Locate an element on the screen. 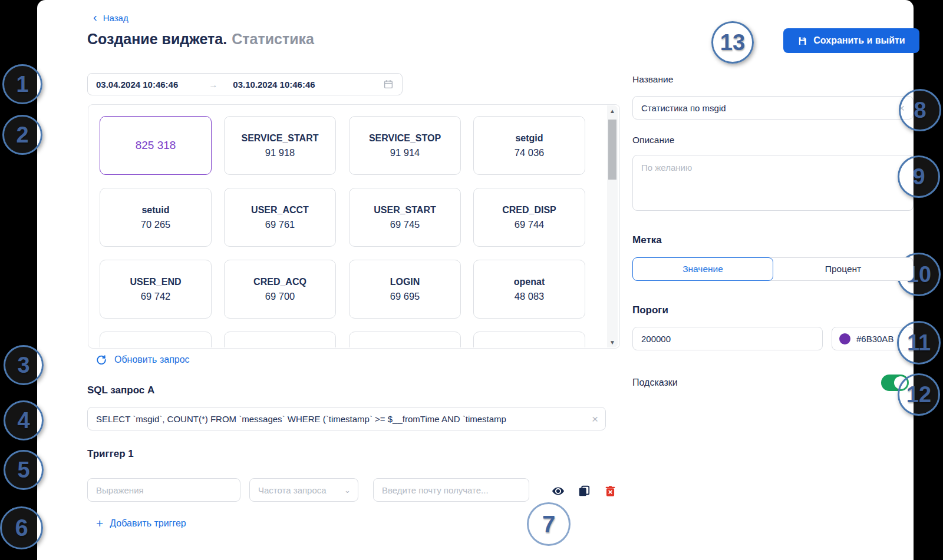 The image size is (943, 560). threshold-field is located at coordinates (727, 339).